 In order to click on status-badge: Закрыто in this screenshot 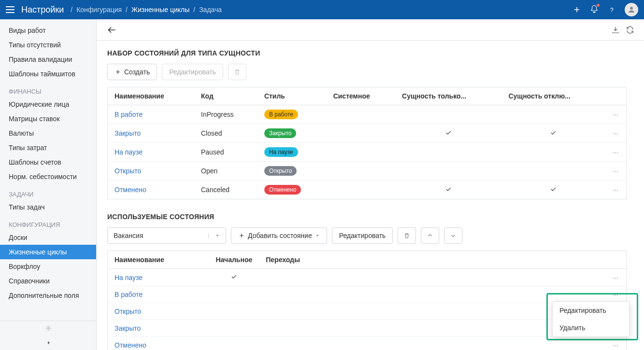, I will do `click(280, 133)`.